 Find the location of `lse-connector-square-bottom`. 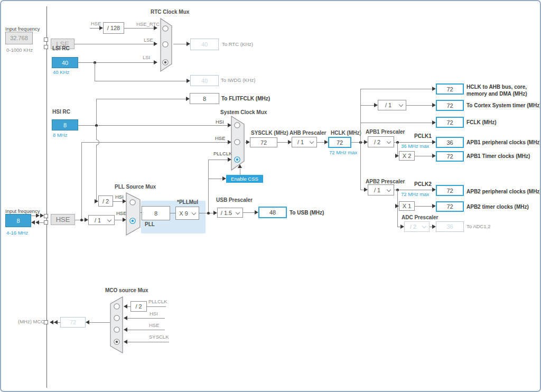

lse-connector-square-bottom is located at coordinates (46, 47).